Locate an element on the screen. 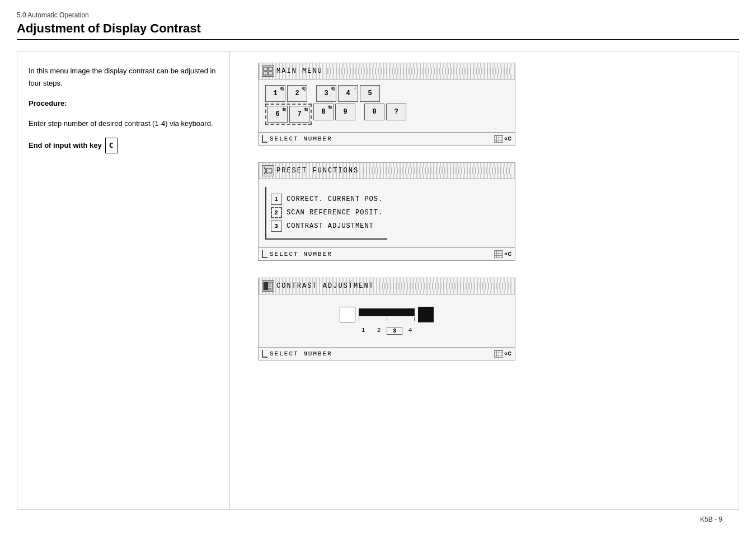 The width and height of the screenshot is (756, 534). grid-icon is located at coordinates (499, 139).